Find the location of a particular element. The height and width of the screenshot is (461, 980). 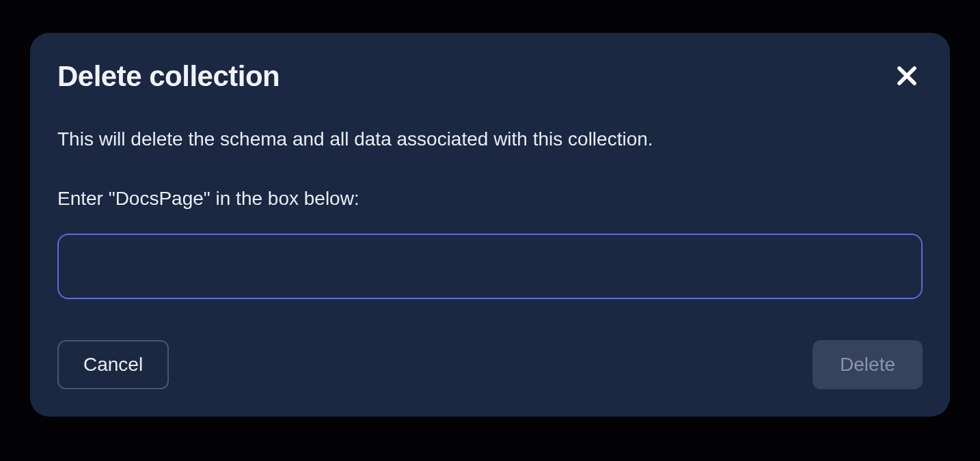

warning-text: This will delete the schema and all data… is located at coordinates (490, 139).